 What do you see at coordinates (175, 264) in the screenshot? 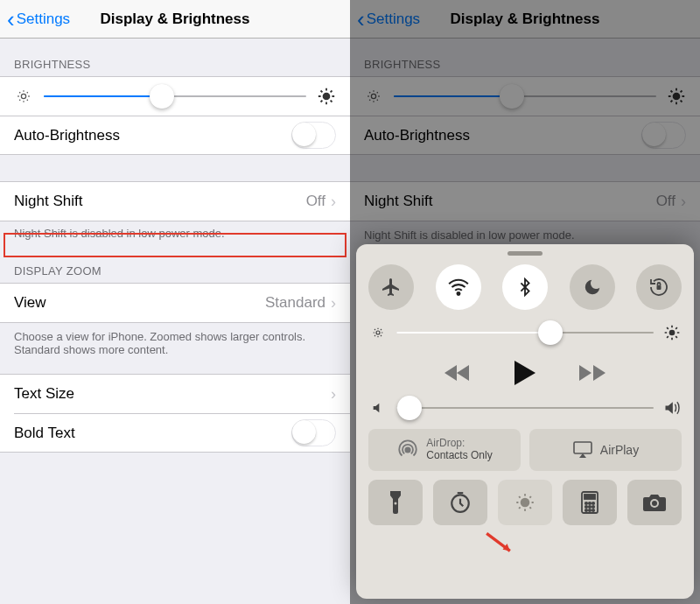
I see `display-zoom-header: DISPLAY ZOOM` at bounding box center [175, 264].